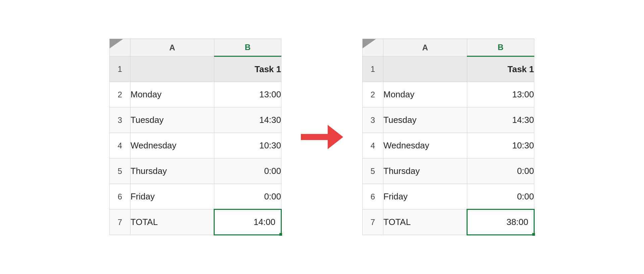  I want to click on arrow-shaft, so click(314, 137).